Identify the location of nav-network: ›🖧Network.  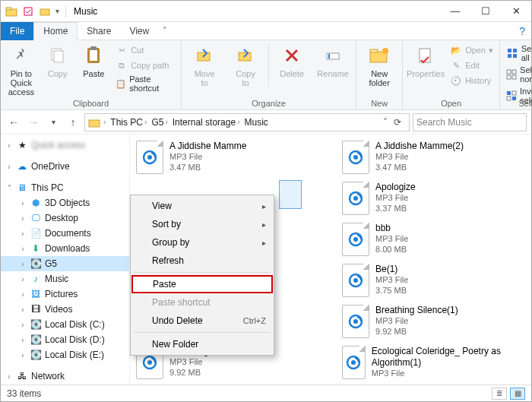
(65, 376).